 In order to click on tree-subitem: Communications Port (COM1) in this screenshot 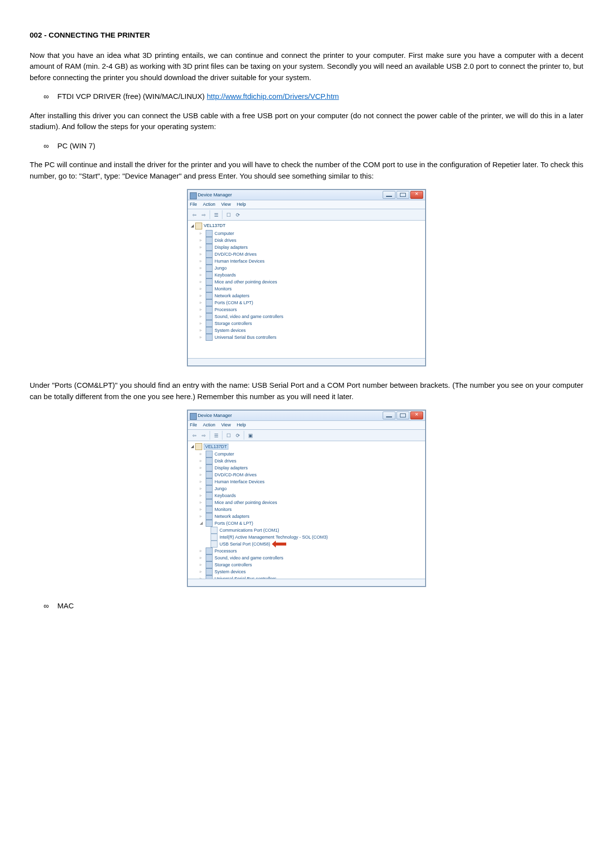, I will do `click(316, 530)`.